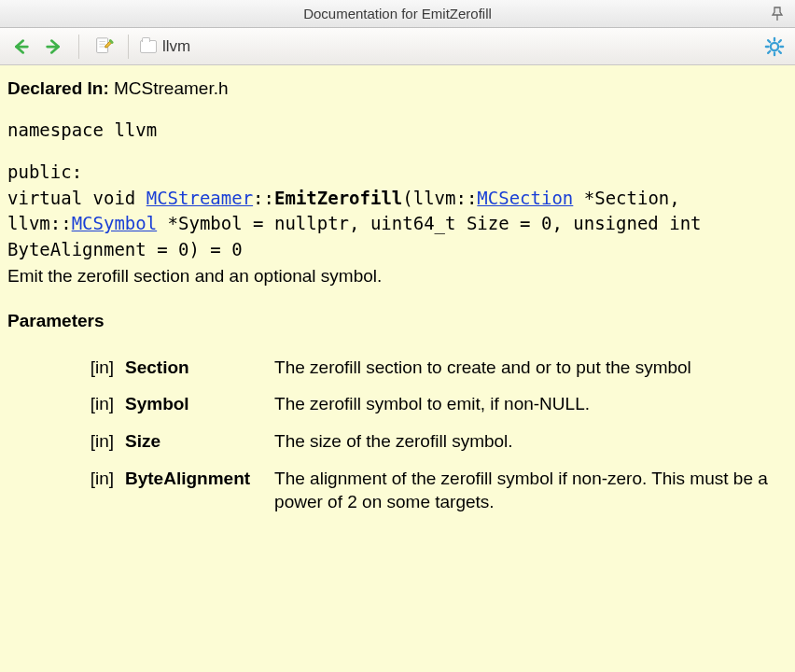 The height and width of the screenshot is (672, 795). What do you see at coordinates (425, 491) in the screenshot?
I see `table-row: [in] ByteAlignment The alignment of the …` at bounding box center [425, 491].